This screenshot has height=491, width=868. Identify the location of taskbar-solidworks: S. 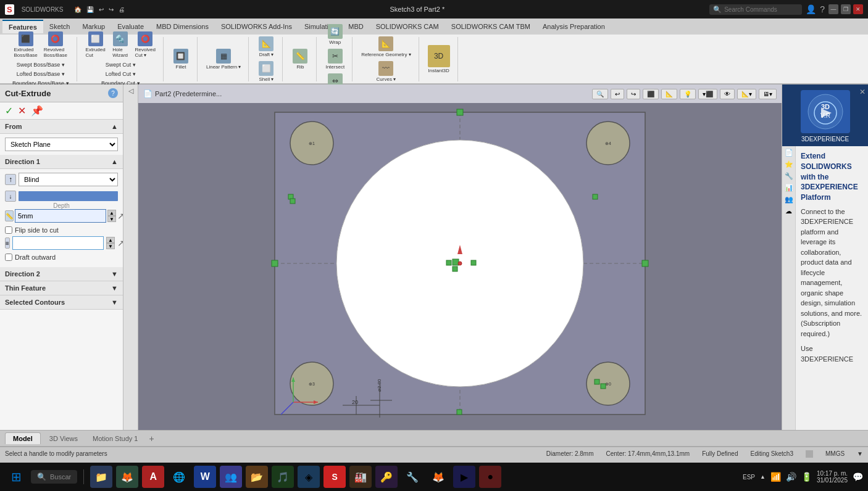
(335, 477).